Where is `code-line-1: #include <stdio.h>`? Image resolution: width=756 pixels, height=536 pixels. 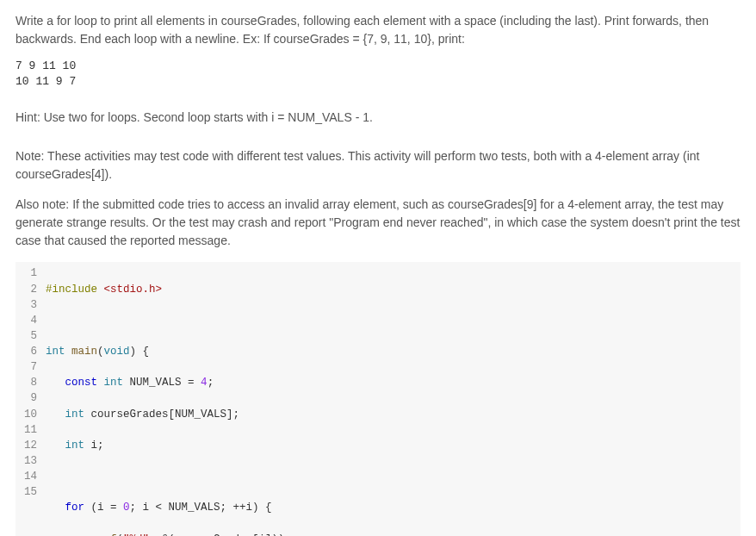
code-line-1: #include <stdio.h> is located at coordinates (391, 290).